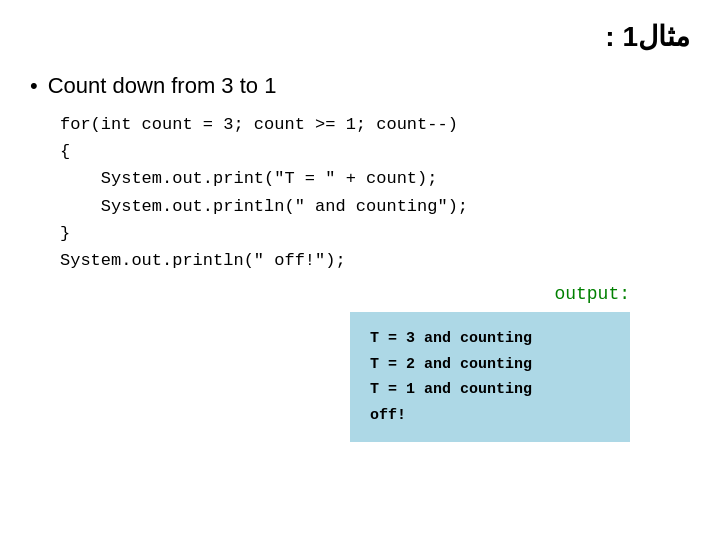 Image resolution: width=720 pixels, height=540 pixels. What do you see at coordinates (490, 416) in the screenshot?
I see `output-line-4: off!` at bounding box center [490, 416].